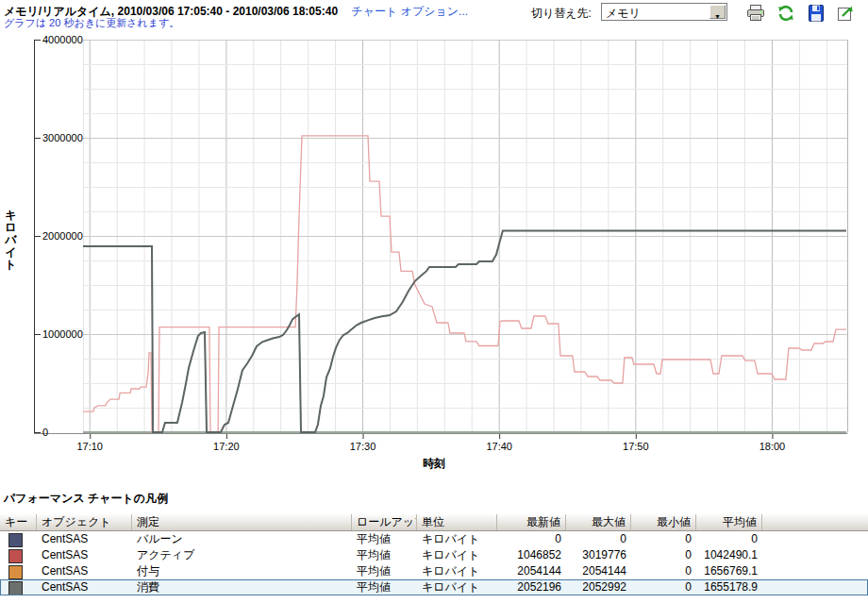  I want to click on x-tick-label: 17:50, so click(636, 446).